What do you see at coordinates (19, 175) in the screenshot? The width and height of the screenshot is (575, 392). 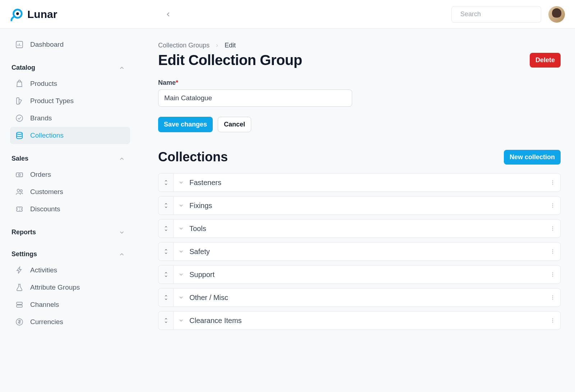 I see `cash-icon` at bounding box center [19, 175].